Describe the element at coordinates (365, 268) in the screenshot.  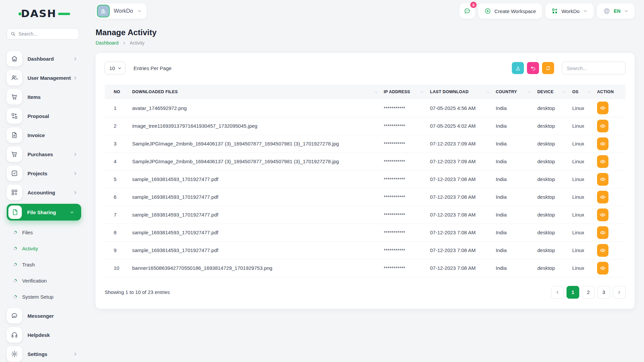
I see `table-row: 10 banner1650863942770550186_1693814729_…` at that location.